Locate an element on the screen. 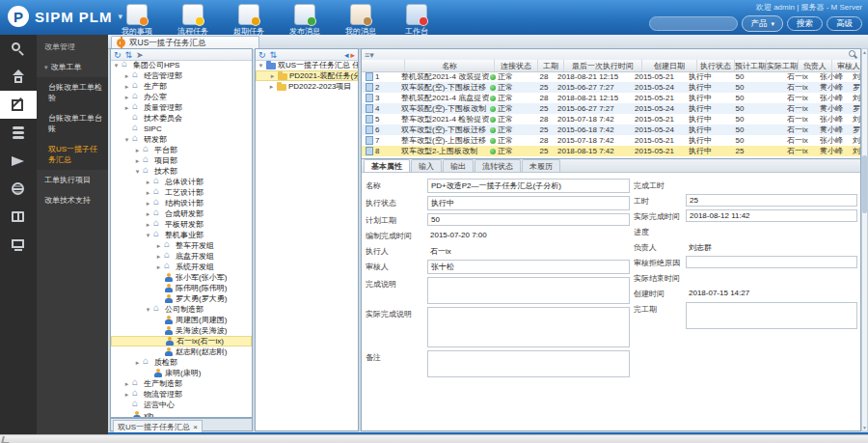 The image size is (868, 443). sidebar-item: 工单执行项目 is located at coordinates (72, 180).